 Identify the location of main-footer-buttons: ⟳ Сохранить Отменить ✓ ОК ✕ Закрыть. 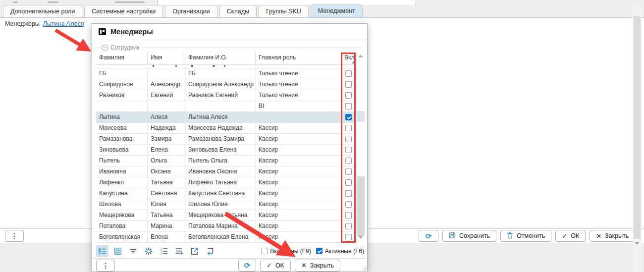
(527, 236).